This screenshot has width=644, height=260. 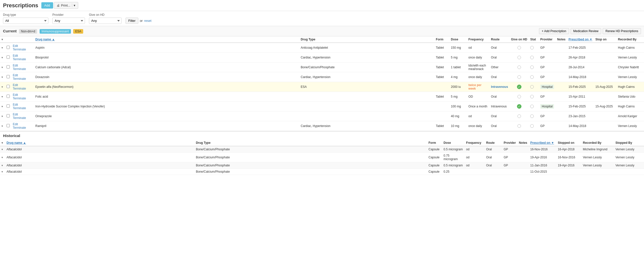 What do you see at coordinates (499, 97) in the screenshot?
I see `route-cell: Oral` at bounding box center [499, 97].